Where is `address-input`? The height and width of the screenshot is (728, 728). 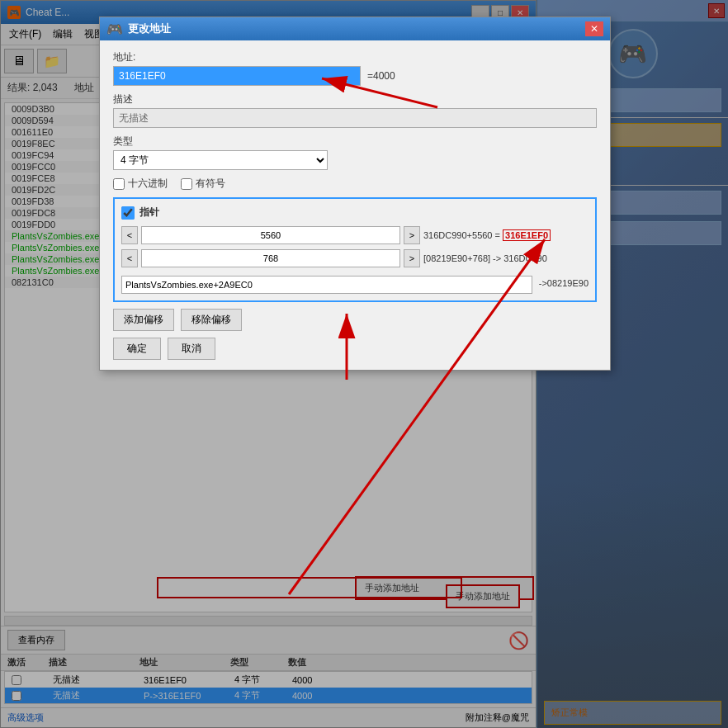 address-input is located at coordinates (237, 76).